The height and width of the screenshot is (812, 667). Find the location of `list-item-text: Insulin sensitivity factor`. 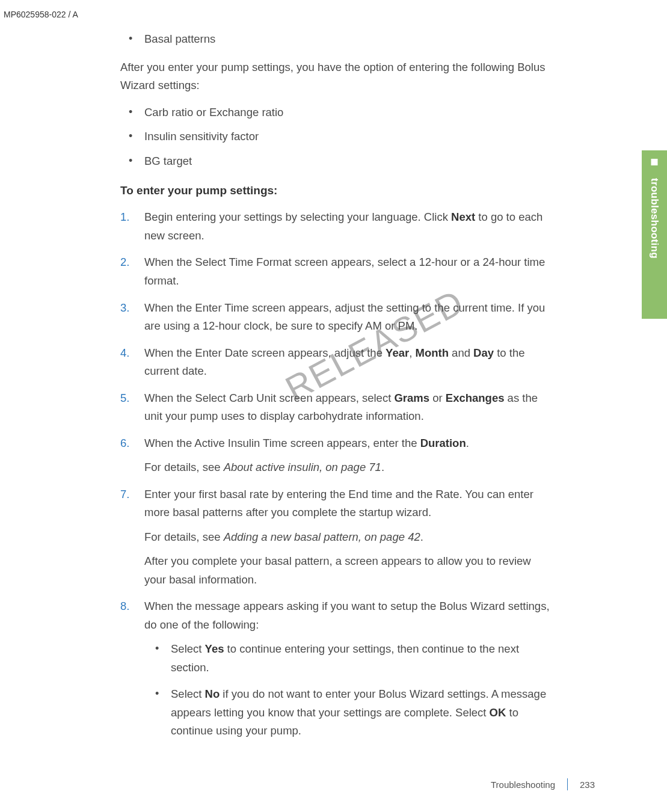

list-item-text: Insulin sensitivity factor is located at coordinates (201, 136).